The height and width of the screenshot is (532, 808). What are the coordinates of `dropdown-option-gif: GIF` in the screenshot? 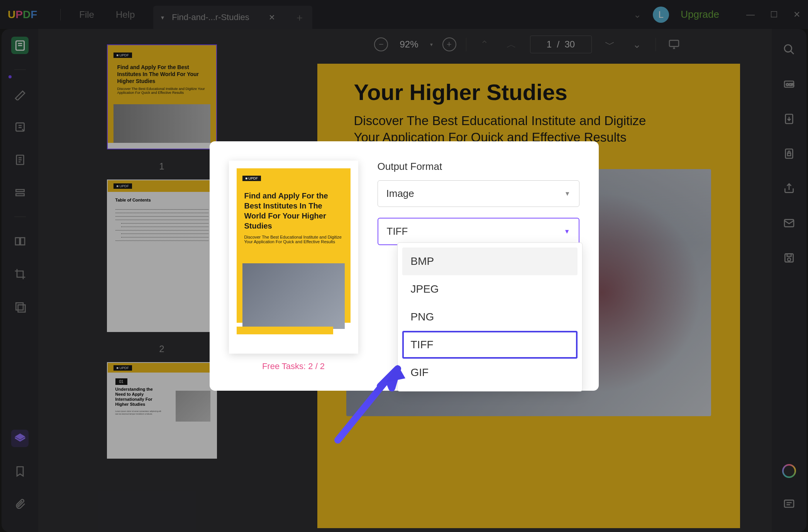 It's located at (490, 373).